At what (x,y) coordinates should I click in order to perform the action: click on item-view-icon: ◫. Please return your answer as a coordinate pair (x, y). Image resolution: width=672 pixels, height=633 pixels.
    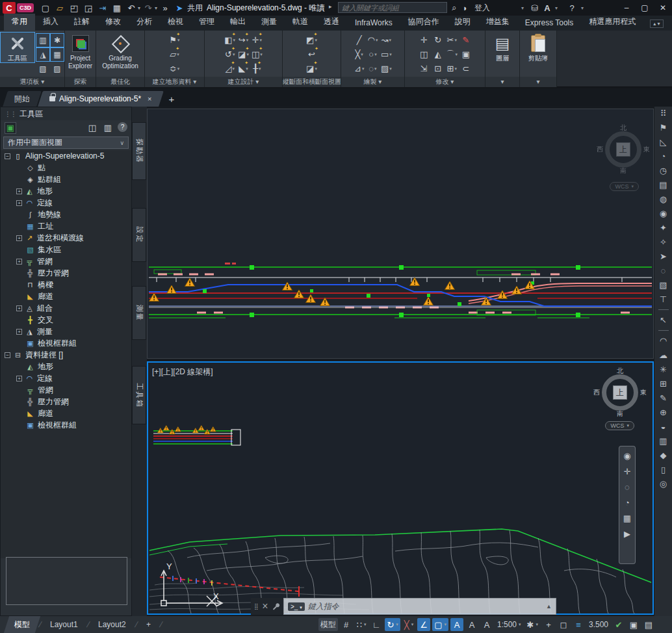
    Looking at the image, I should click on (92, 128).